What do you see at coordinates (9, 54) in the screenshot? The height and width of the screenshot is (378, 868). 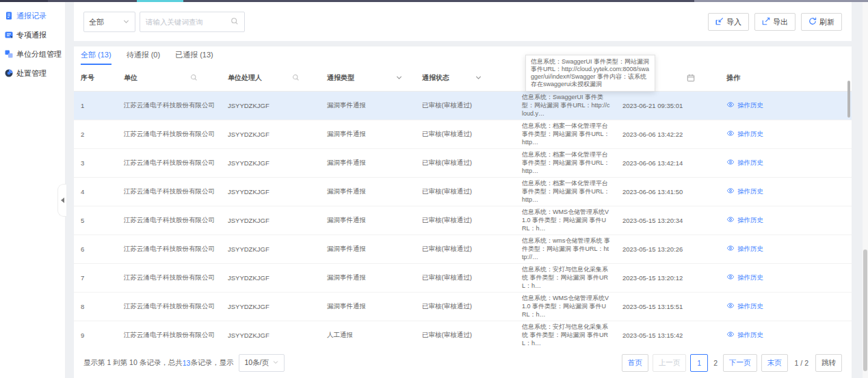 I see `unit-group-icon` at bounding box center [9, 54].